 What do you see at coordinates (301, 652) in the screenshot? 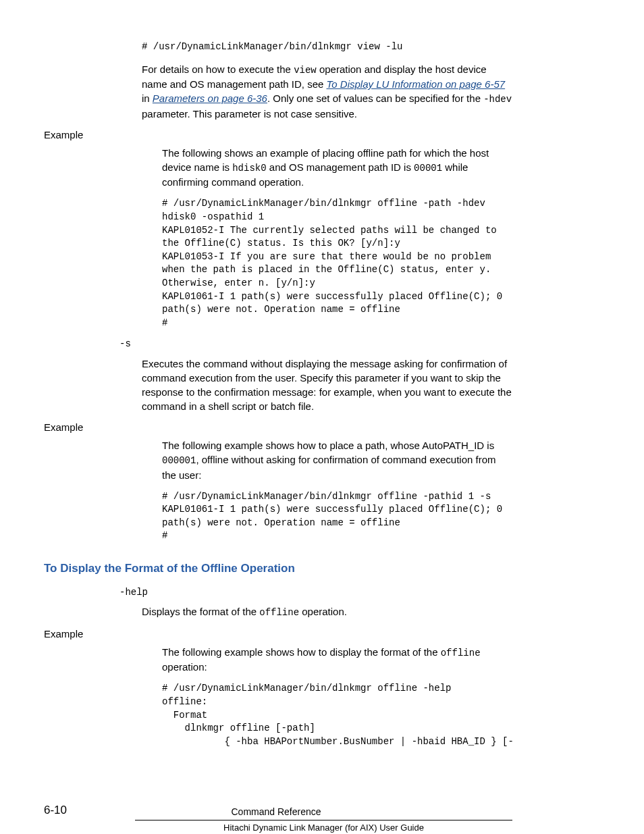
I see `text: The following example shows how to displ…` at bounding box center [301, 652].